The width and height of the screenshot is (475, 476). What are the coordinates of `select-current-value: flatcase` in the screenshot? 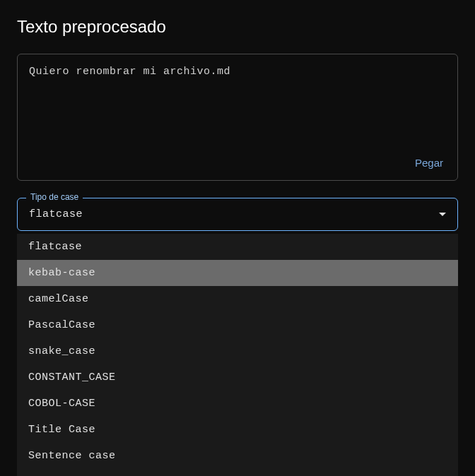 It's located at (56, 215).